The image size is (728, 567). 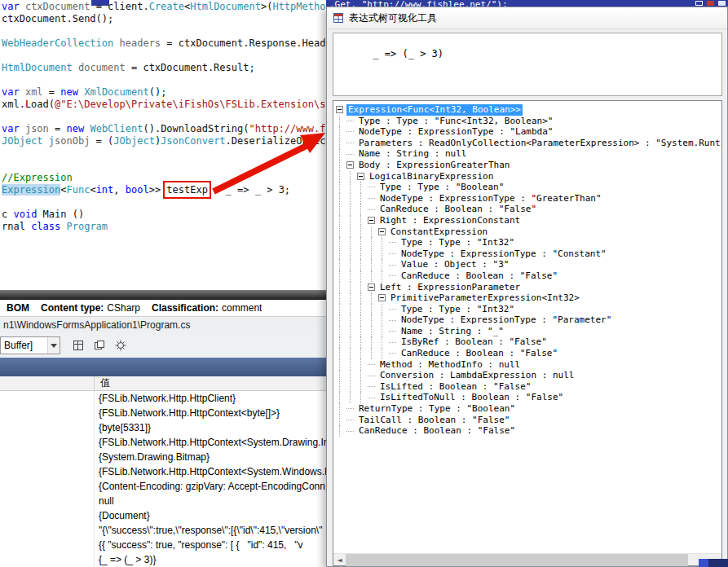 What do you see at coordinates (450, 221) in the screenshot?
I see `tree-node-label: Right : ExpressionConstant` at bounding box center [450, 221].